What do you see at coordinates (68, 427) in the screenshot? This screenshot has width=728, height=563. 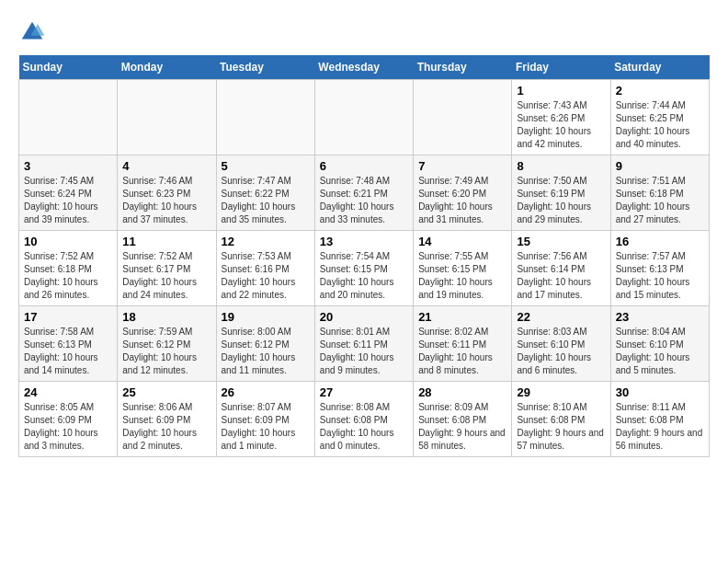 I see `day-info: Sunrise: 8:05 AM Sunset: 6:09 PM Dayligh…` at bounding box center [68, 427].